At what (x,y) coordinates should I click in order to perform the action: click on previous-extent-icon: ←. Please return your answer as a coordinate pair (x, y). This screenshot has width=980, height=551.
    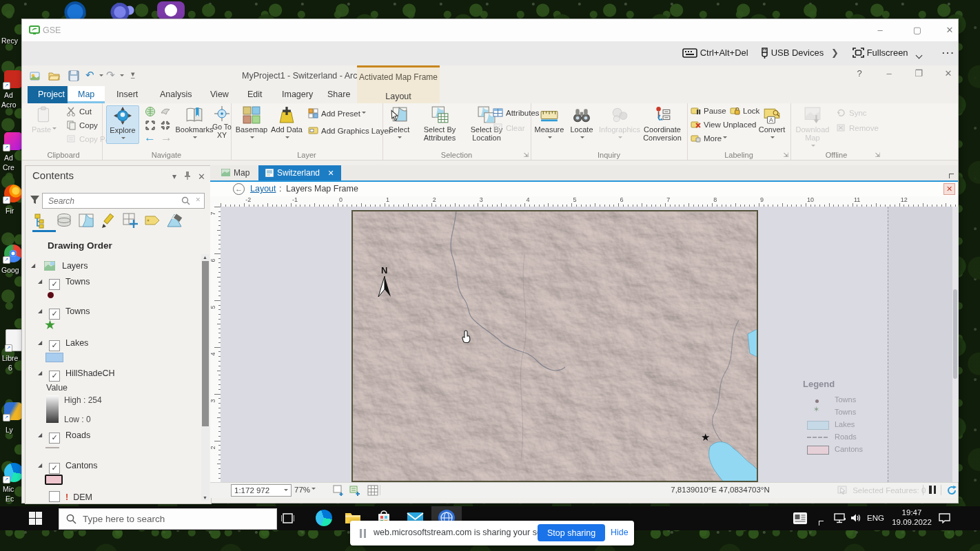
    Looking at the image, I should click on (150, 138).